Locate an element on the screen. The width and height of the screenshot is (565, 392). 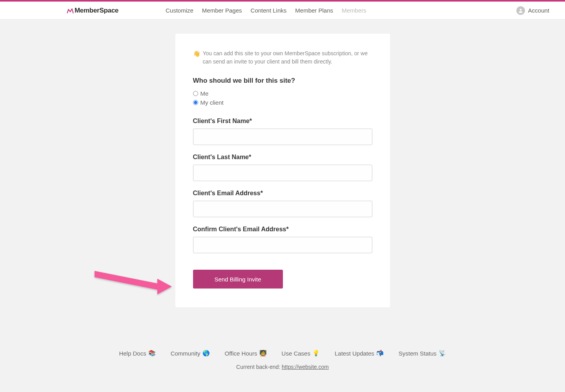
label-email: Client's Email Address* is located at coordinates (282, 193).